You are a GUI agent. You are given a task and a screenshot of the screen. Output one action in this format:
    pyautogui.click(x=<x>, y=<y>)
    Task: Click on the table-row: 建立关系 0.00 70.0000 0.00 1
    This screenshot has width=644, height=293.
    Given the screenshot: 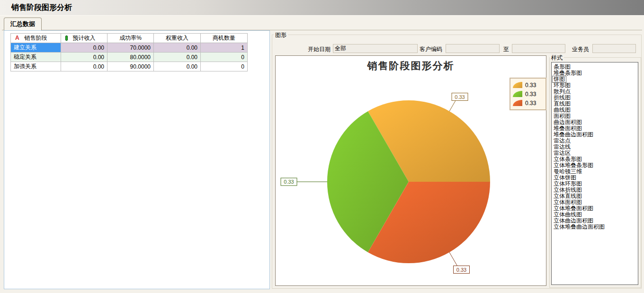 What is the action you would take?
    pyautogui.click(x=129, y=48)
    